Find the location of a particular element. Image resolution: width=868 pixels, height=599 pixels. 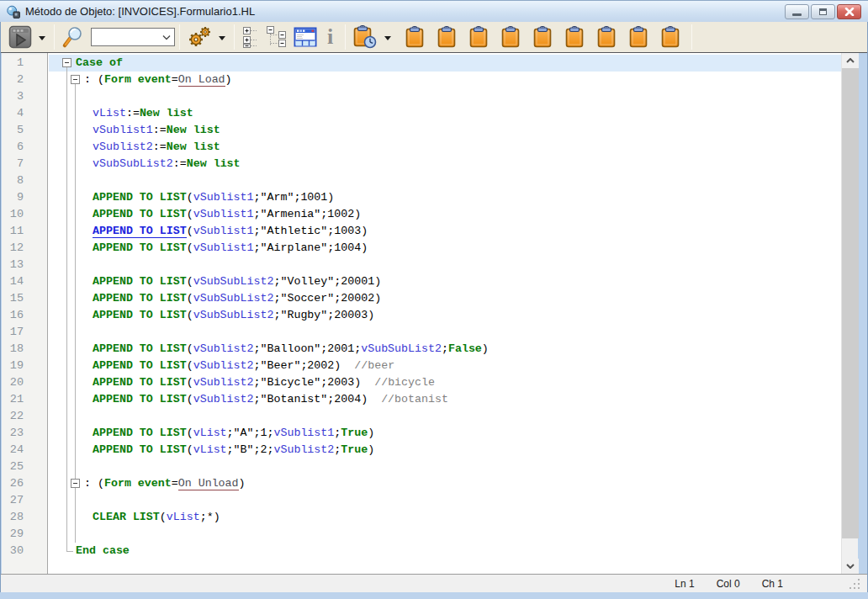

line-number: 20 is located at coordinates (24, 383).